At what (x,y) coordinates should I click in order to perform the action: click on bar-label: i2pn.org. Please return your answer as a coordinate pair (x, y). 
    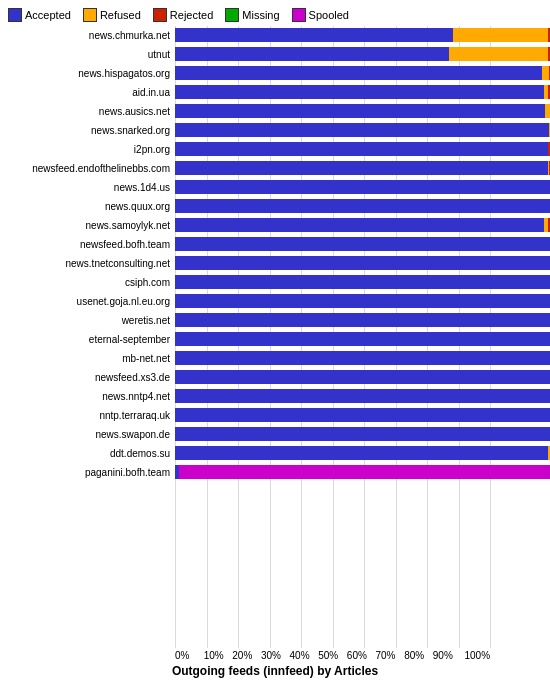
    Looking at the image, I should click on (88, 150).